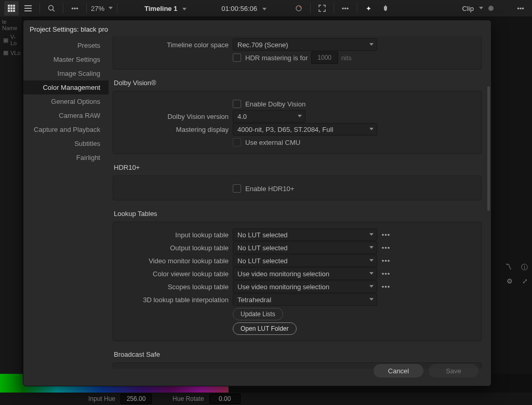 This screenshot has height=405, width=532. What do you see at coordinates (369, 8) in the screenshot?
I see `cursor-icon: ✦` at bounding box center [369, 8].